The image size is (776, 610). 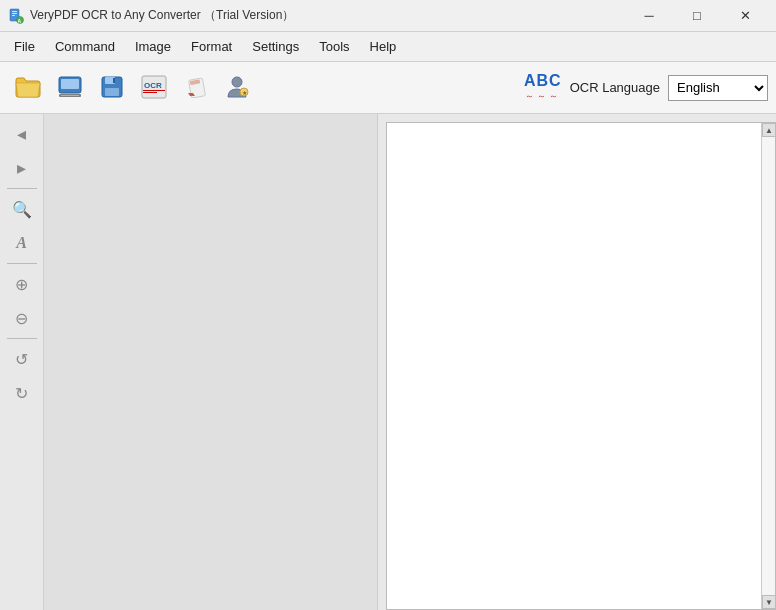 What do you see at coordinates (768, 366) in the screenshot?
I see `right-scrollbar: ▲ ▼` at bounding box center [768, 366].